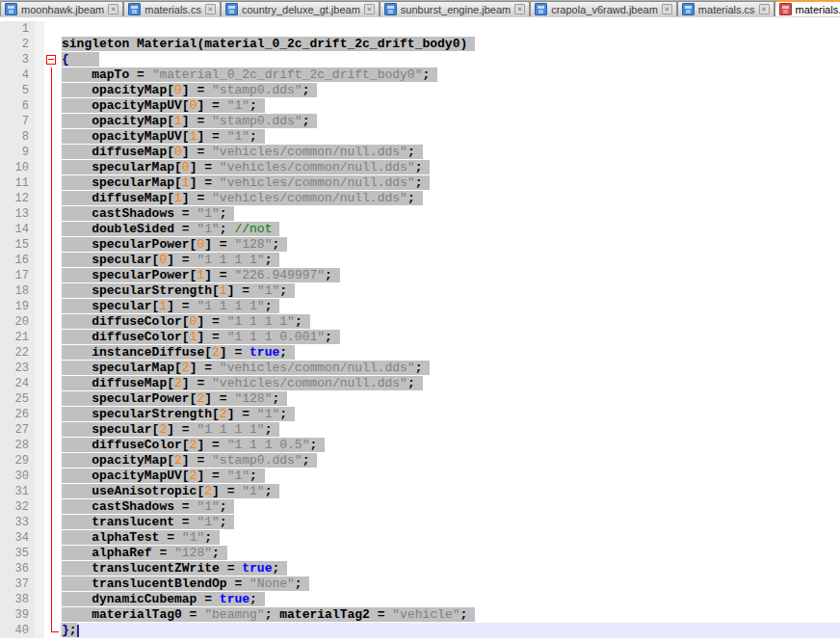 This screenshot has height=643, width=840. What do you see at coordinates (450, 322) in the screenshot?
I see `code-text: diffuseColor[0] = "1 1 1 1";` at bounding box center [450, 322].